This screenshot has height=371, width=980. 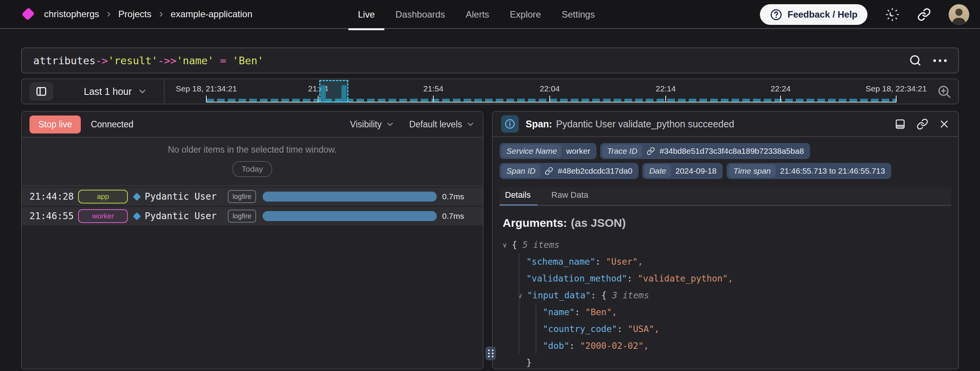 What do you see at coordinates (922, 124) in the screenshot?
I see `span-header-actions` at bounding box center [922, 124].